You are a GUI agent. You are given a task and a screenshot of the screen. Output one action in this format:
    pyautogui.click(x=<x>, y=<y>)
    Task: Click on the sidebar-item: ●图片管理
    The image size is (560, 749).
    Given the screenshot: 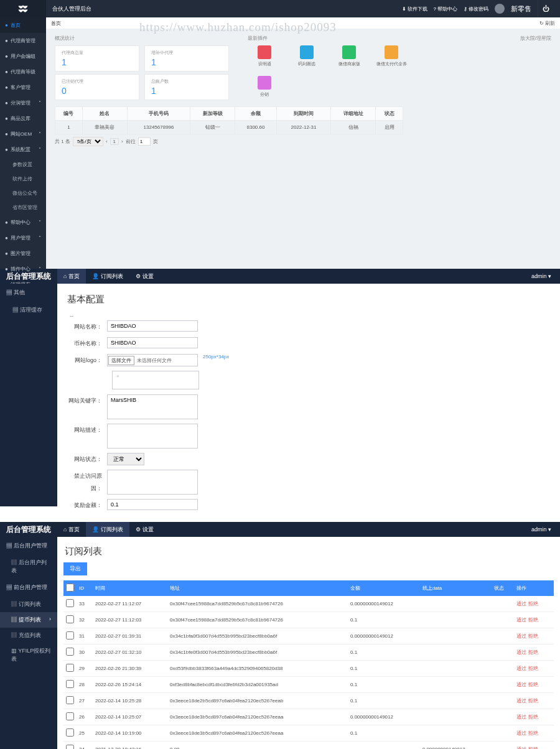 What is the action you would take?
    pyautogui.click(x=23, y=254)
    